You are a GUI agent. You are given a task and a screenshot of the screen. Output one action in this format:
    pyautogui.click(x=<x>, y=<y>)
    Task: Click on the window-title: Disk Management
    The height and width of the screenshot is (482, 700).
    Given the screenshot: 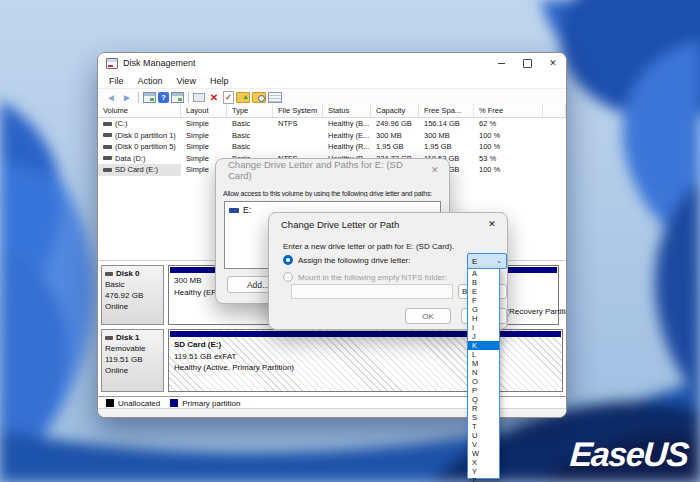 What is the action you would take?
    pyautogui.click(x=160, y=63)
    